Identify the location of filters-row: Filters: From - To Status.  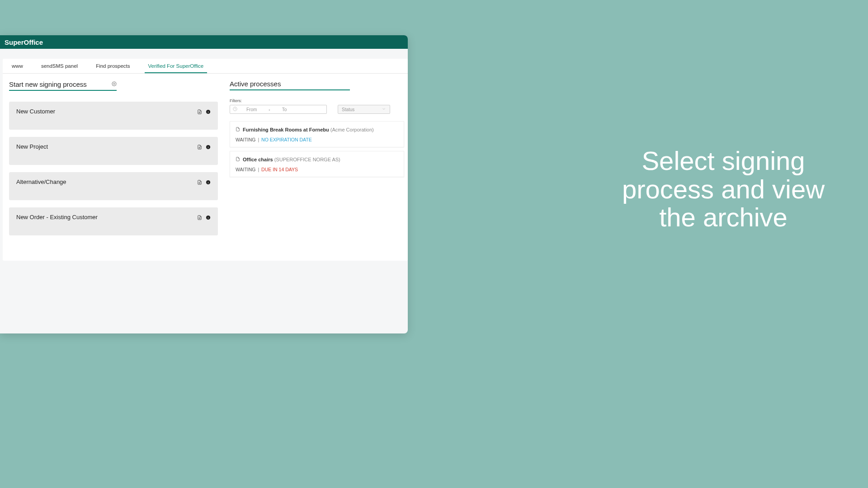
(317, 106).